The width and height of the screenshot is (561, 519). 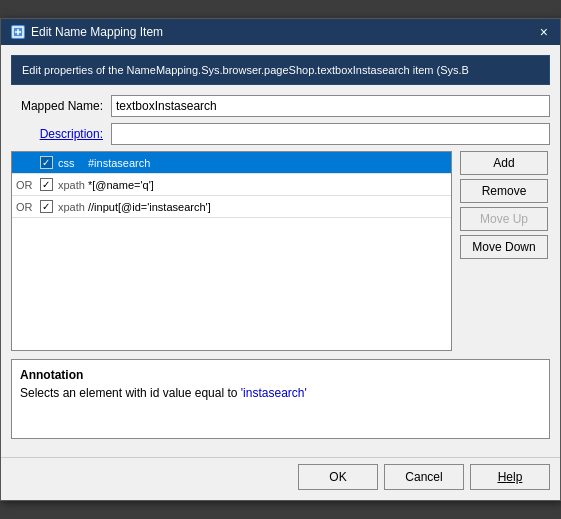 What do you see at coordinates (280, 106) in the screenshot?
I see `mapped-name-row: Mapped Name:` at bounding box center [280, 106].